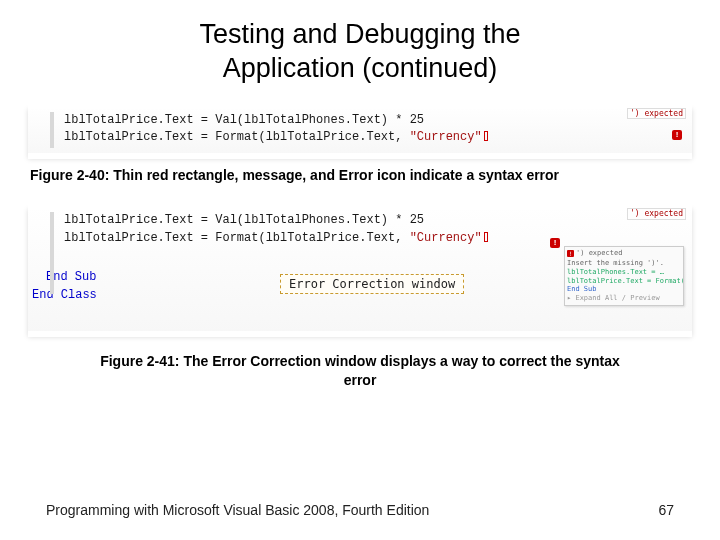  What do you see at coordinates (624, 290) in the screenshot?
I see `panel-preview-end-sub: End Sub` at bounding box center [624, 290].